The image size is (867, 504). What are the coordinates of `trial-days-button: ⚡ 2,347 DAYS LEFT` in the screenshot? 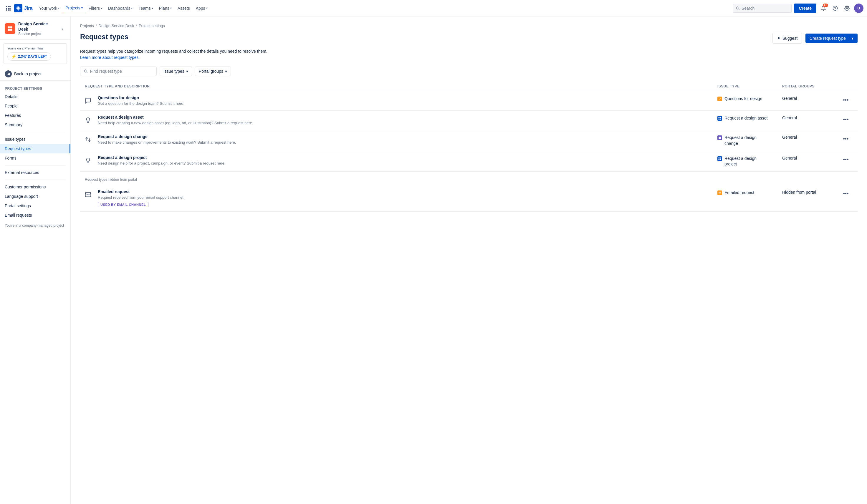 It's located at (29, 56).